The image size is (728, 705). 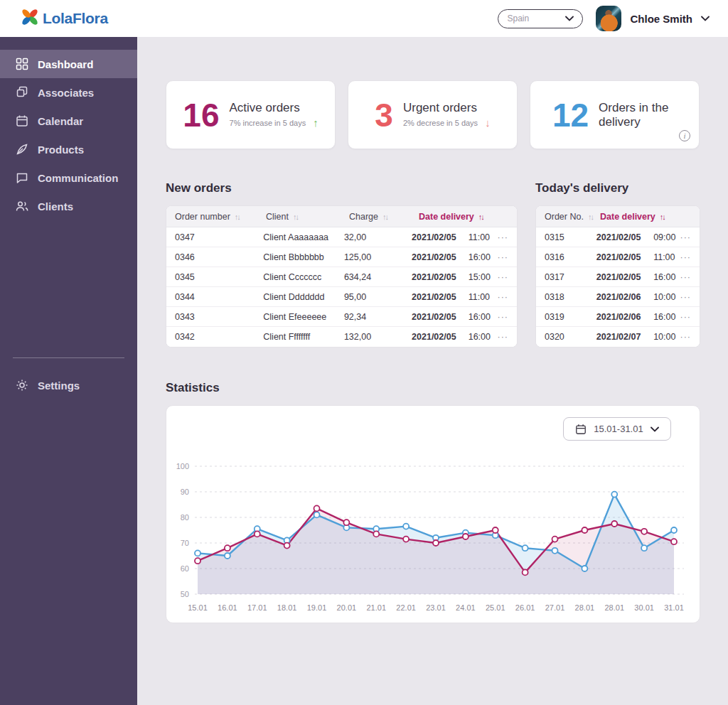 What do you see at coordinates (64, 18) in the screenshot?
I see `logo: LolaFlora` at bounding box center [64, 18].